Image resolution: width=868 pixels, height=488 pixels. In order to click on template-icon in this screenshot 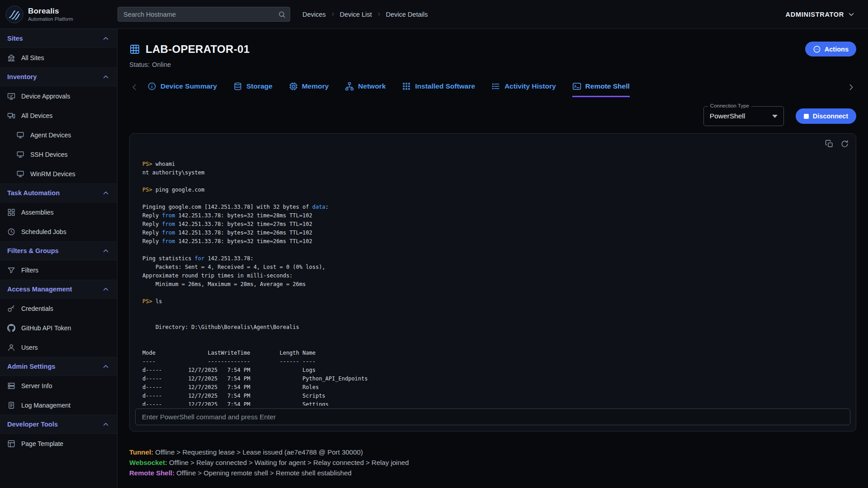, I will do `click(11, 444)`.